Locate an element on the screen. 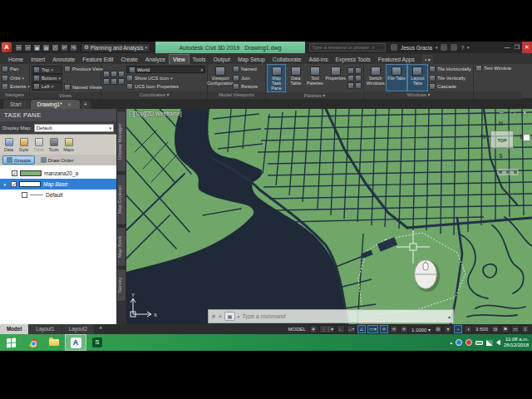  switch-windows-button: Switch Windows is located at coordinates (376, 78).